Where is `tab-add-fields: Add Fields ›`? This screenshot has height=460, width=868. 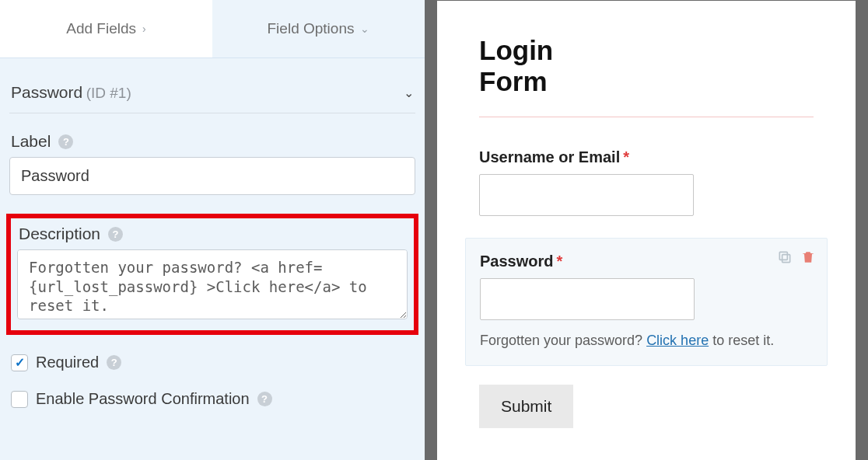 tab-add-fields: Add Fields › is located at coordinates (106, 29).